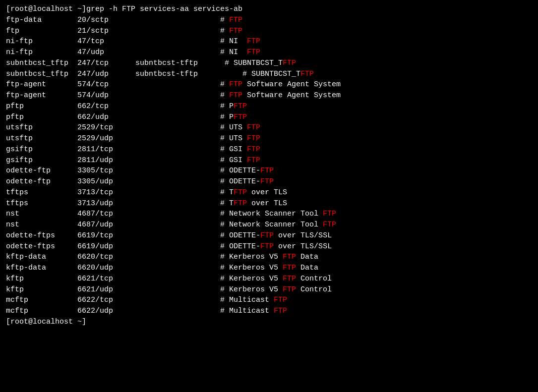 The width and height of the screenshot is (538, 392). Describe the element at coordinates (269, 204) in the screenshot. I see `output-line-18: tftps 3713/udp # TFTP over TLS` at that location.